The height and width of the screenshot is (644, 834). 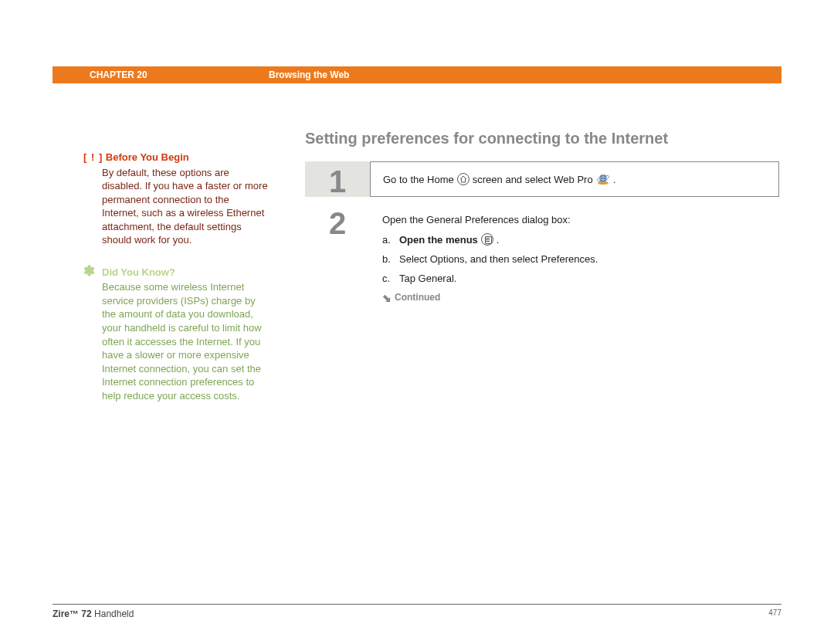 What do you see at coordinates (487, 239) in the screenshot?
I see `menu-icon` at bounding box center [487, 239].